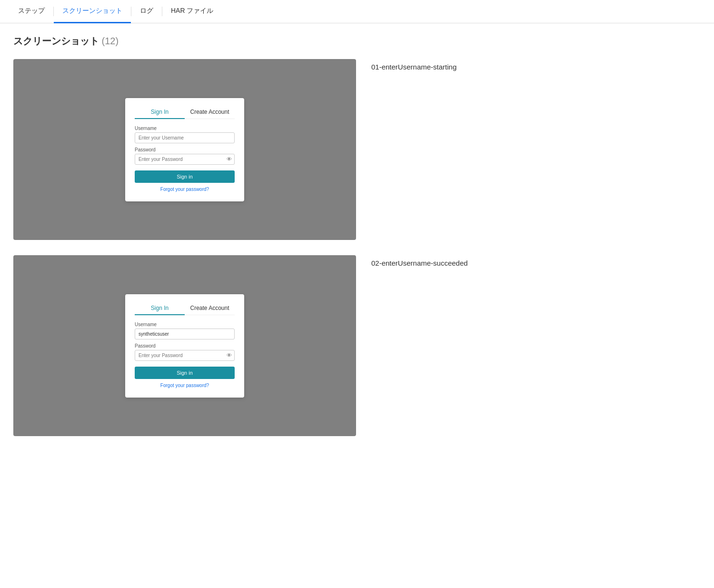 This screenshot has height=588, width=714. Describe the element at coordinates (185, 159) in the screenshot. I see `password-input-wrap-1: 👁` at that location.